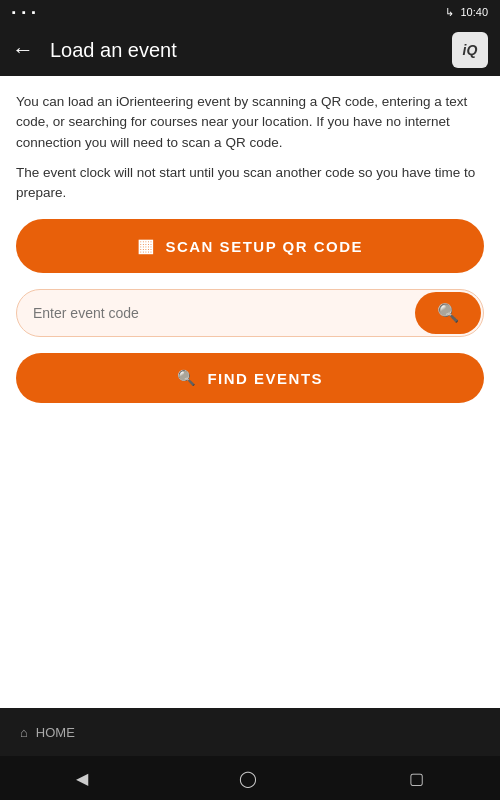 Image resolution: width=500 pixels, height=800 pixels. Describe the element at coordinates (448, 313) in the screenshot. I see `search-icon: 🔍` at that location.